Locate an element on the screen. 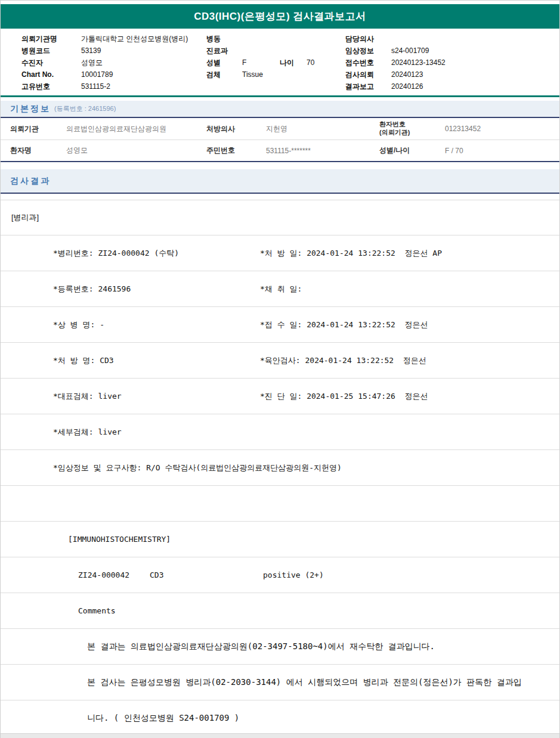  department-row: [병리과] is located at coordinates (280, 218).